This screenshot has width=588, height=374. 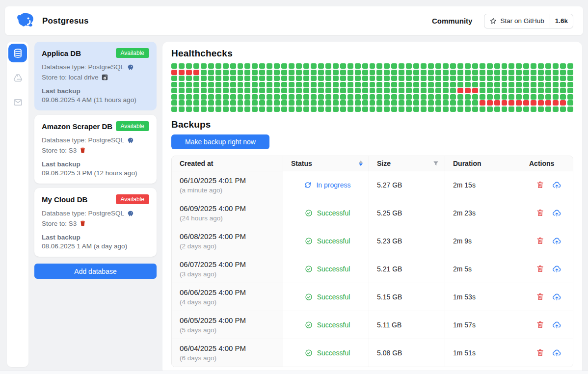 I want to click on created-at-relative: (3 days ago), so click(x=229, y=274).